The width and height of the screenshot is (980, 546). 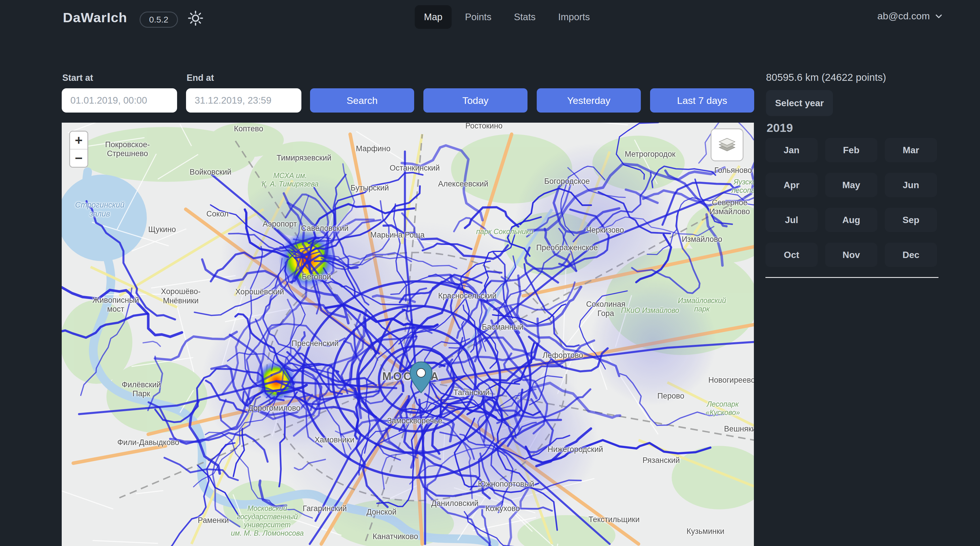 What do you see at coordinates (119, 101) in the screenshot?
I see `start-at-input` at bounding box center [119, 101].